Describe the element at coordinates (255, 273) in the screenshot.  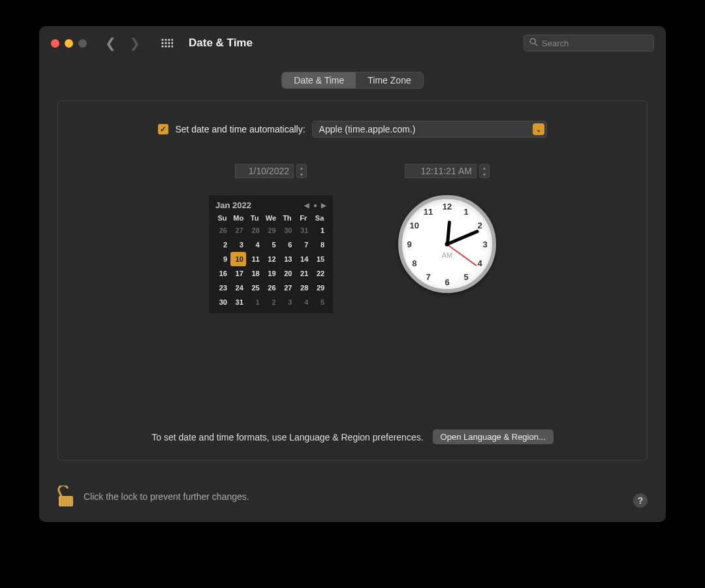
I see `calendar-day: 18` at that location.